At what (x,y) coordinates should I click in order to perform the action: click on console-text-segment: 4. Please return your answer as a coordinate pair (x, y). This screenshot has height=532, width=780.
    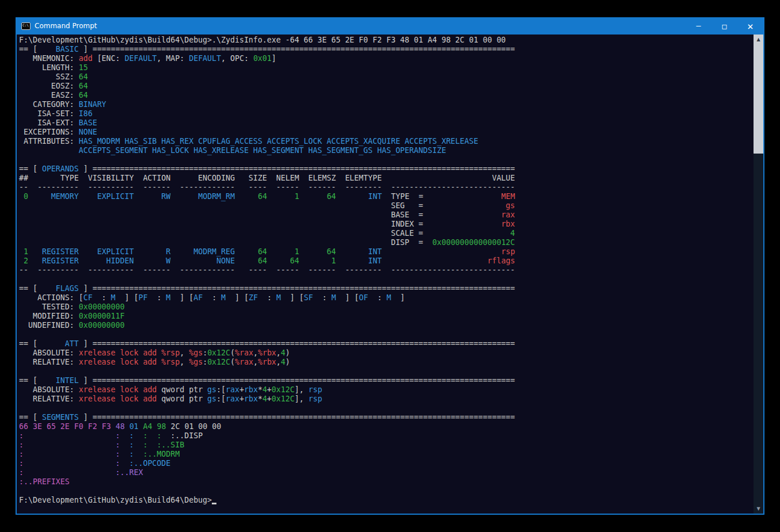
    Looking at the image, I should click on (283, 362).